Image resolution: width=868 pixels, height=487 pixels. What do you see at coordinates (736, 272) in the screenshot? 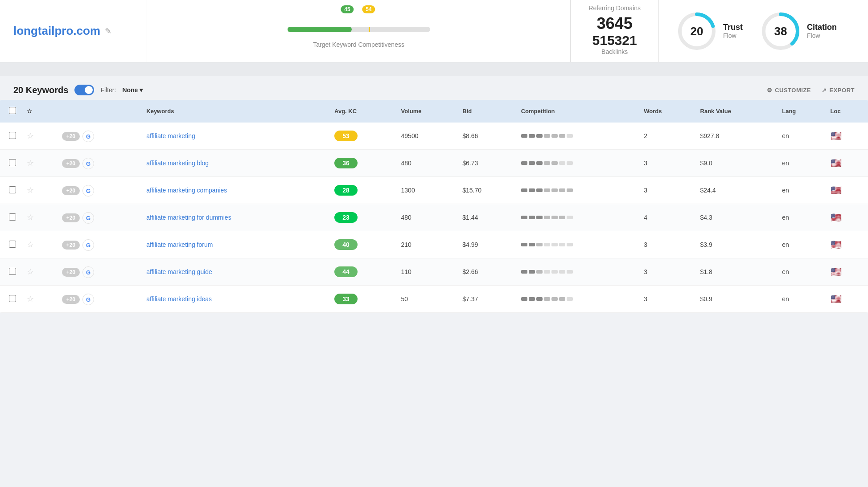
I see `row-rank-value-cell: $1.8` at bounding box center [736, 272].